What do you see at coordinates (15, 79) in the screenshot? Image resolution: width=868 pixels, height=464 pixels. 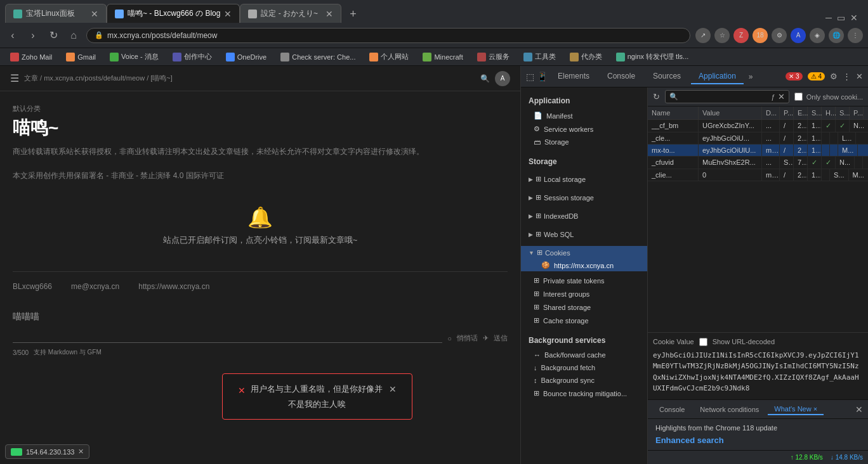 I see `hamburger-icon: ☰` at bounding box center [15, 79].